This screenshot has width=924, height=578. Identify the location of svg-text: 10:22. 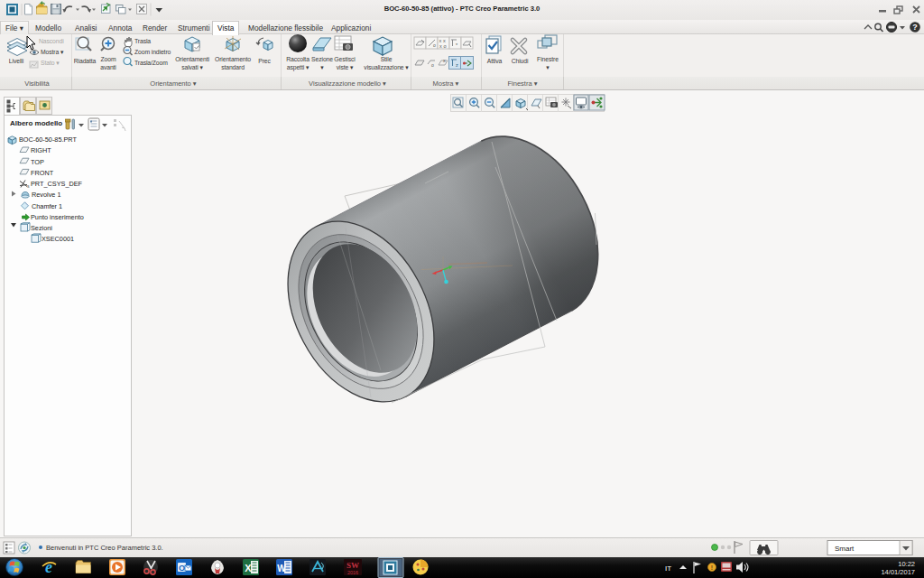
(906, 564).